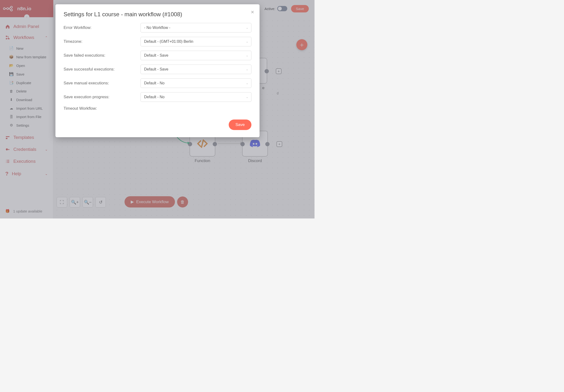 The image size is (564, 392). I want to click on label-timeout: Timeout Workflow:, so click(102, 109).